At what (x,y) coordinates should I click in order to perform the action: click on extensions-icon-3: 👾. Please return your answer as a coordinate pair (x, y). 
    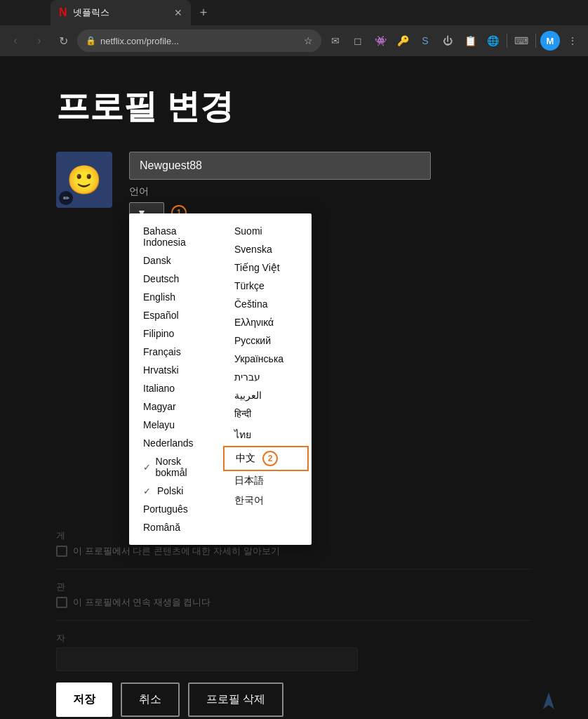
    Looking at the image, I should click on (380, 41).